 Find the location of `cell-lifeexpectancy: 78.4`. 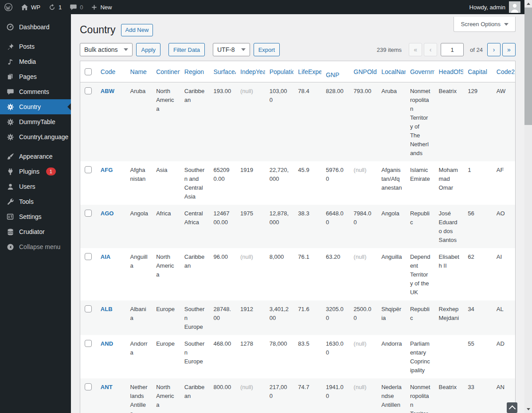

cell-lifeexpectancy: 78.4 is located at coordinates (308, 122).